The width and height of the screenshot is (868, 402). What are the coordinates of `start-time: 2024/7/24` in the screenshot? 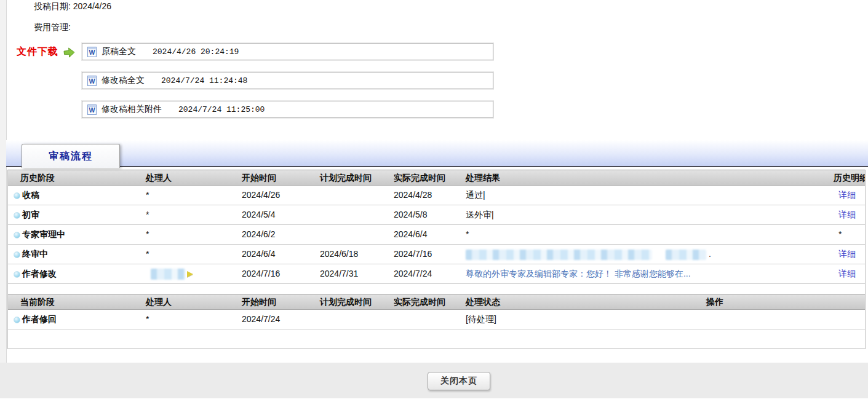 It's located at (261, 320).